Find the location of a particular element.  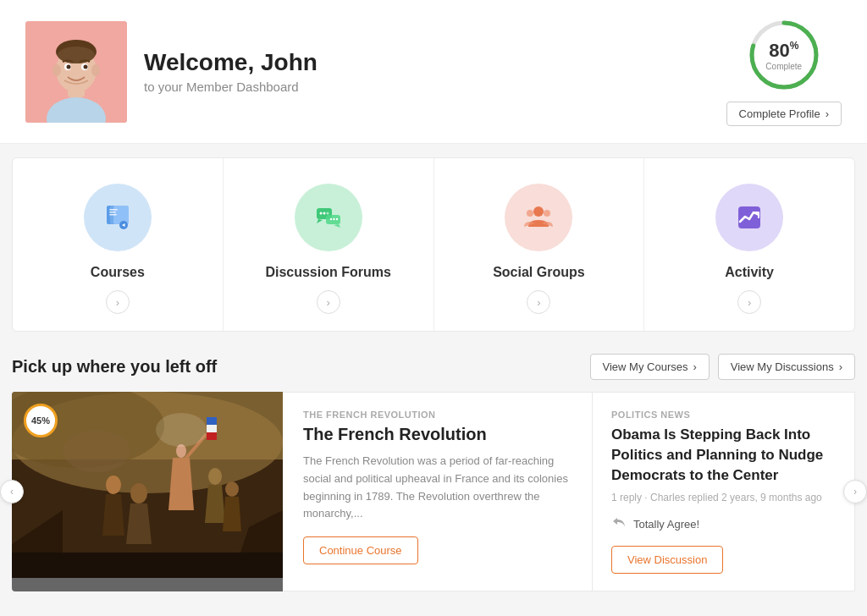

discussion-tag: POLITICS NEWS is located at coordinates (723, 415).